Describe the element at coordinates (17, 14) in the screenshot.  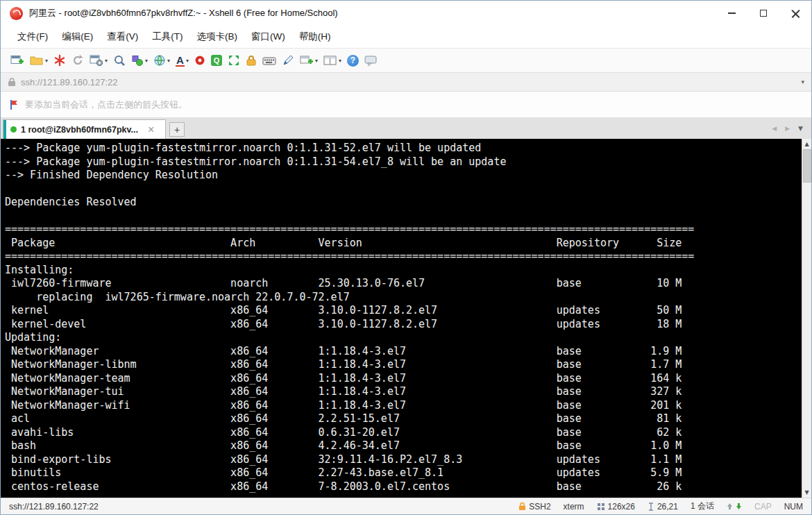
I see `xshell-logo-icon` at that location.